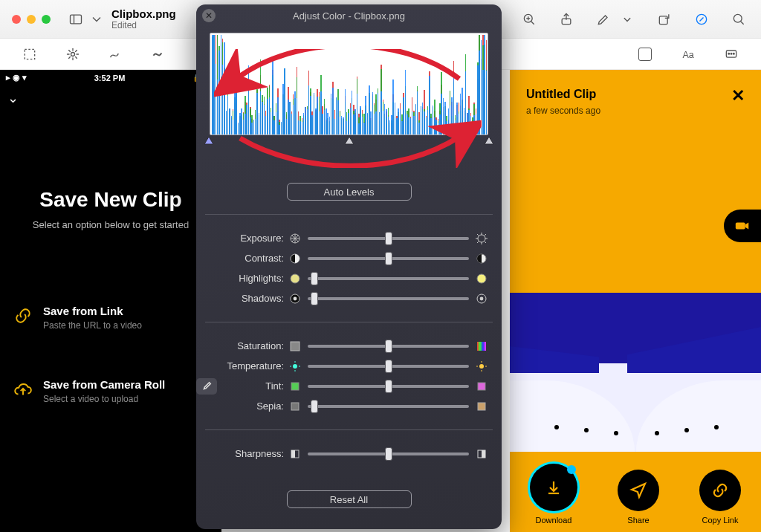 This screenshot has height=532, width=761. What do you see at coordinates (104, 385) in the screenshot?
I see `option-title: Save from Camera Roll` at bounding box center [104, 385].